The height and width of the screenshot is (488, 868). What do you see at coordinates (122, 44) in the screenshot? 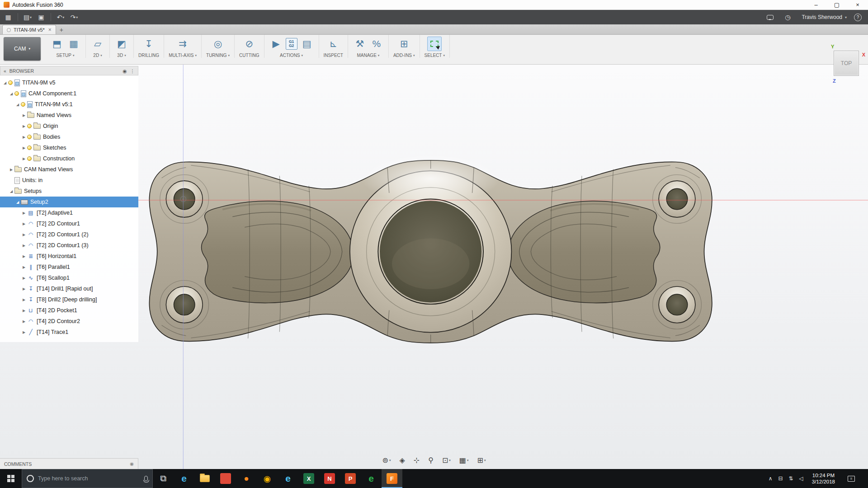
I see `3d-milling-icon: ◩` at bounding box center [122, 44].